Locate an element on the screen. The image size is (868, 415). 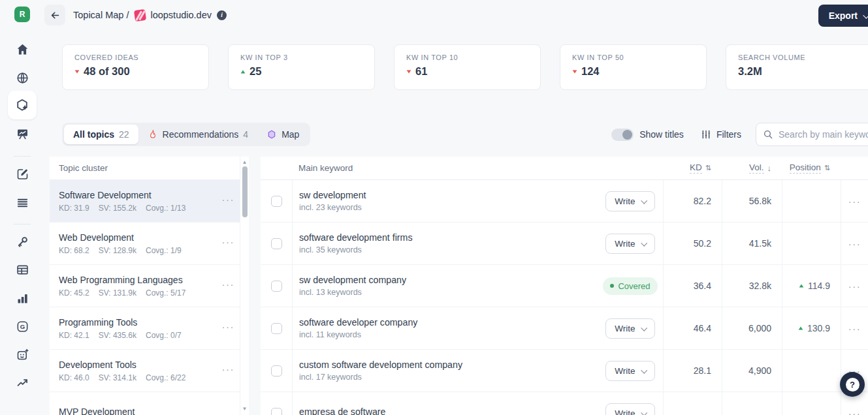
filters-button: Filters is located at coordinates (721, 134).